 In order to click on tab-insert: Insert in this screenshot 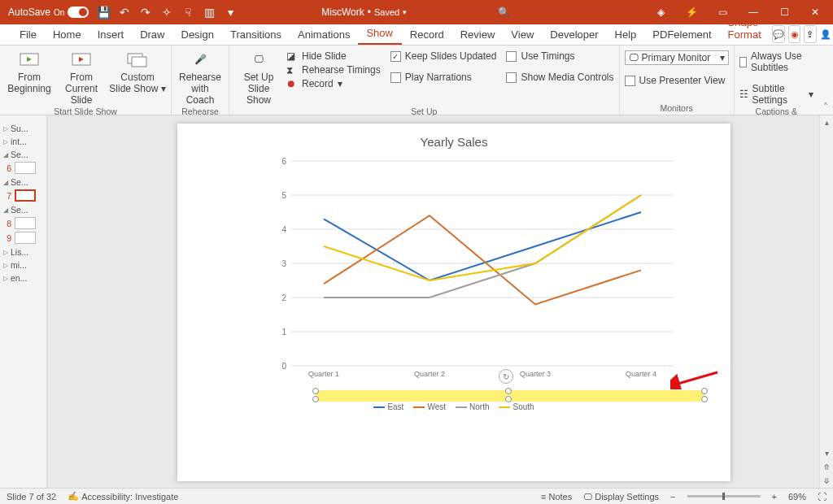, I will do `click(111, 35)`.